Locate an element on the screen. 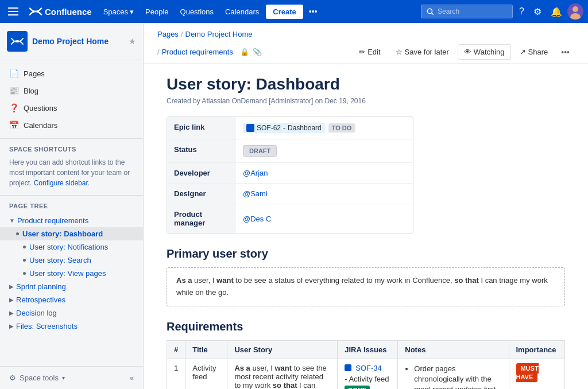 Image resolution: width=588 pixels, height=389 pixels. edit-button: ✏ Edit is located at coordinates (370, 52).